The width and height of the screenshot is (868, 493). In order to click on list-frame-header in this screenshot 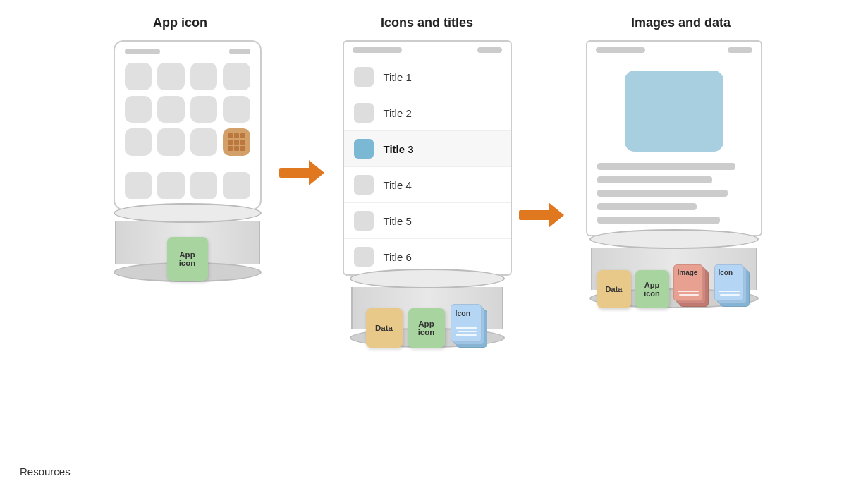, I will do `click(427, 51)`.